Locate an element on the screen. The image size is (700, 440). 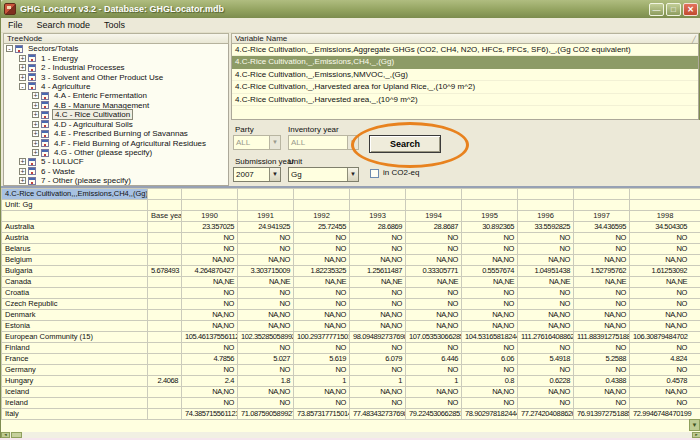
close-icon: ✕ is located at coordinates (690, 10).